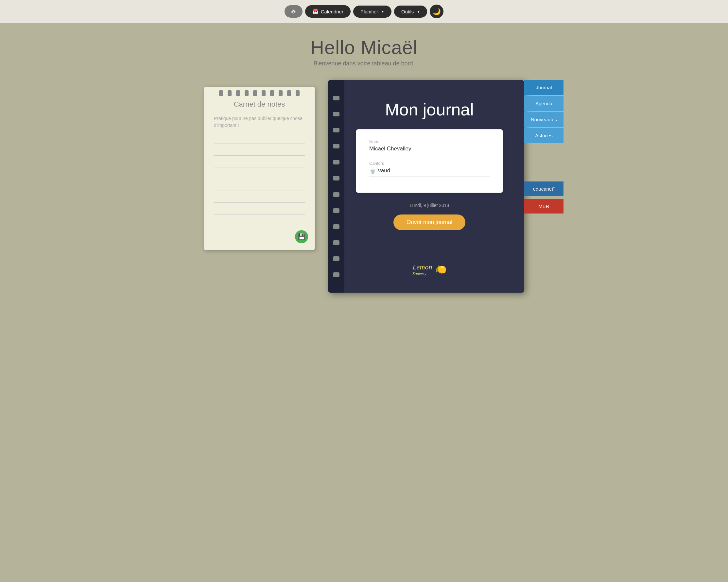  I want to click on journal-nom-field: Nom: Micaël Chevalley, so click(430, 147).